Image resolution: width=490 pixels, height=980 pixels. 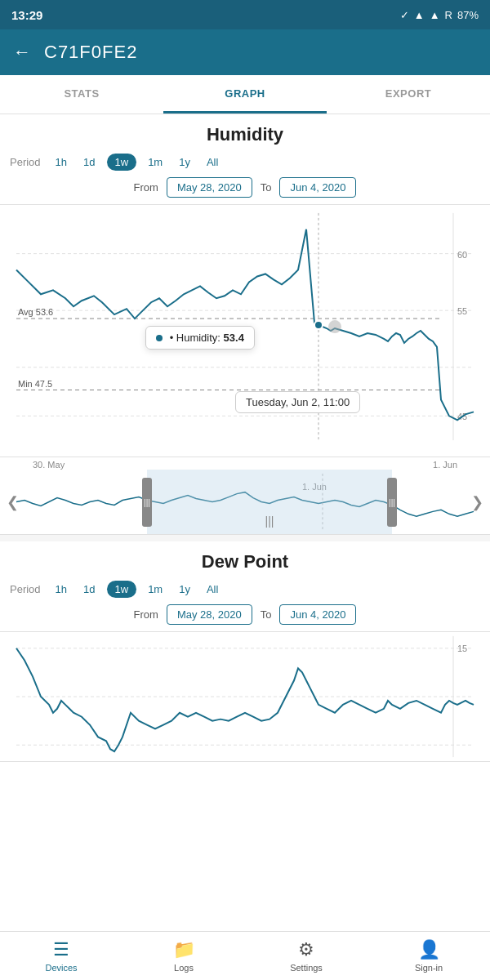 I want to click on app-bar: ← C71F0FE2, so click(x=245, y=52).